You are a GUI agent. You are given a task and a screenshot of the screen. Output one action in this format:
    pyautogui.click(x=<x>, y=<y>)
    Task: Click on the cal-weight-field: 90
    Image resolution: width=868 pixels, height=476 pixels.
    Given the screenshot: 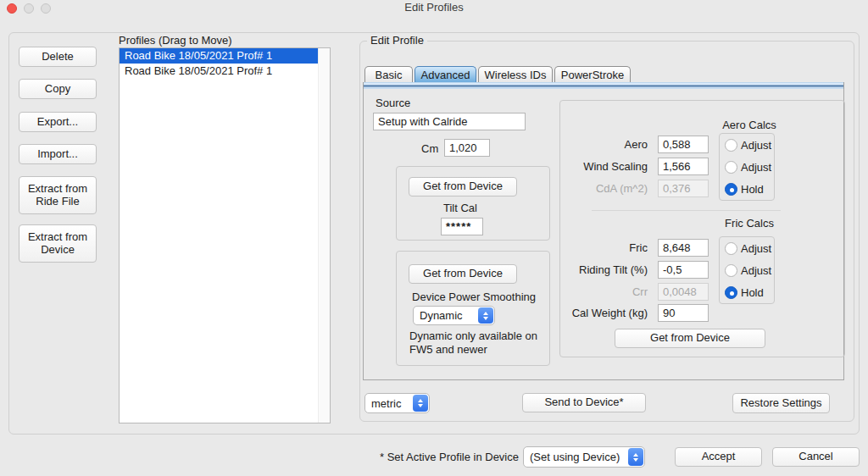 What is the action you would take?
    pyautogui.click(x=683, y=313)
    